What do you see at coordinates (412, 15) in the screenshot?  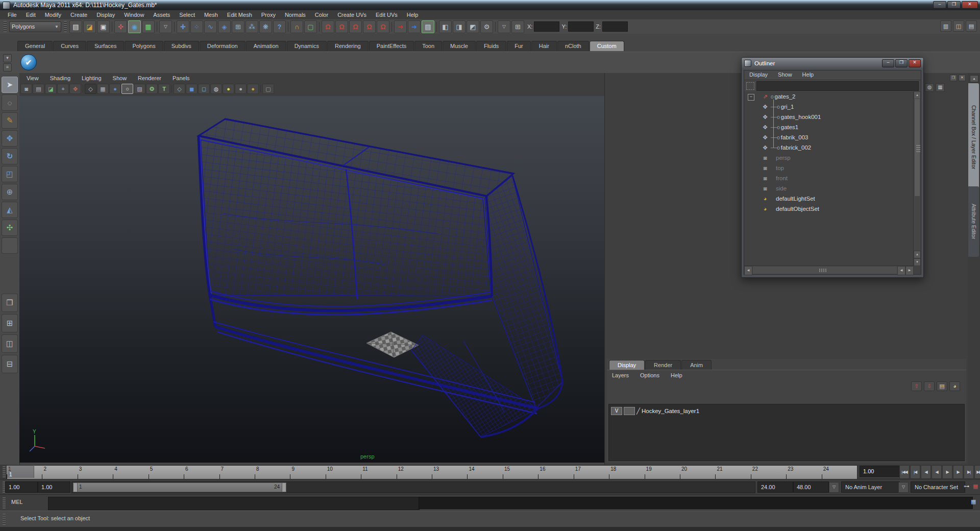 I see `menu-item: Help` at bounding box center [412, 15].